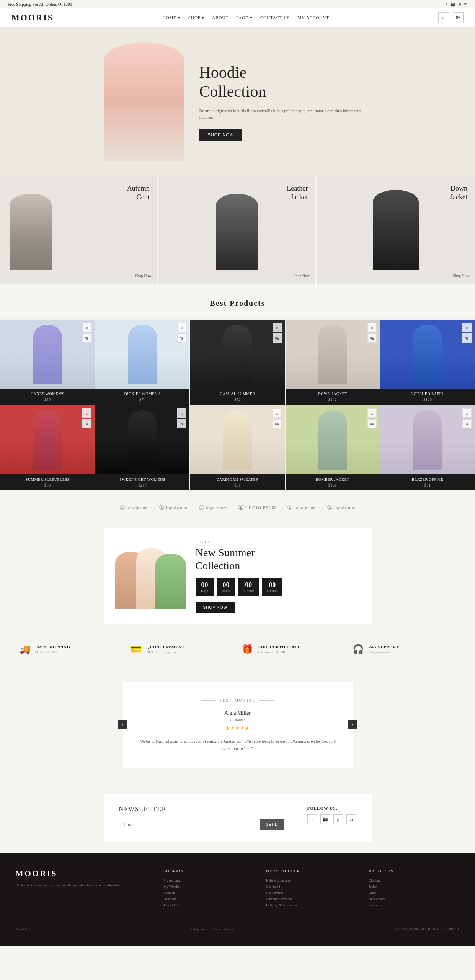  I want to click on hero-cta-button: SHOP NOW, so click(221, 135).